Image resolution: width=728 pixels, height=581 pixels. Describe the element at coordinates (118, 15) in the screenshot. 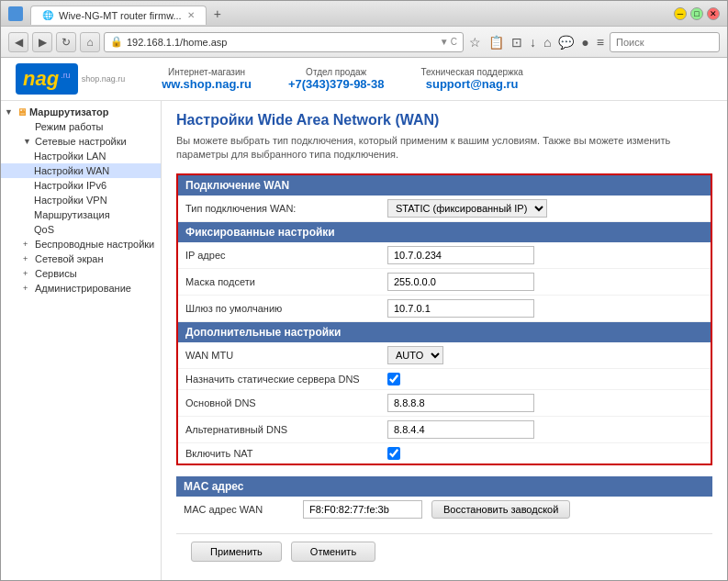

I see `browser-tab: 🌐 Wive-NG-MT router firmw... ✕` at that location.